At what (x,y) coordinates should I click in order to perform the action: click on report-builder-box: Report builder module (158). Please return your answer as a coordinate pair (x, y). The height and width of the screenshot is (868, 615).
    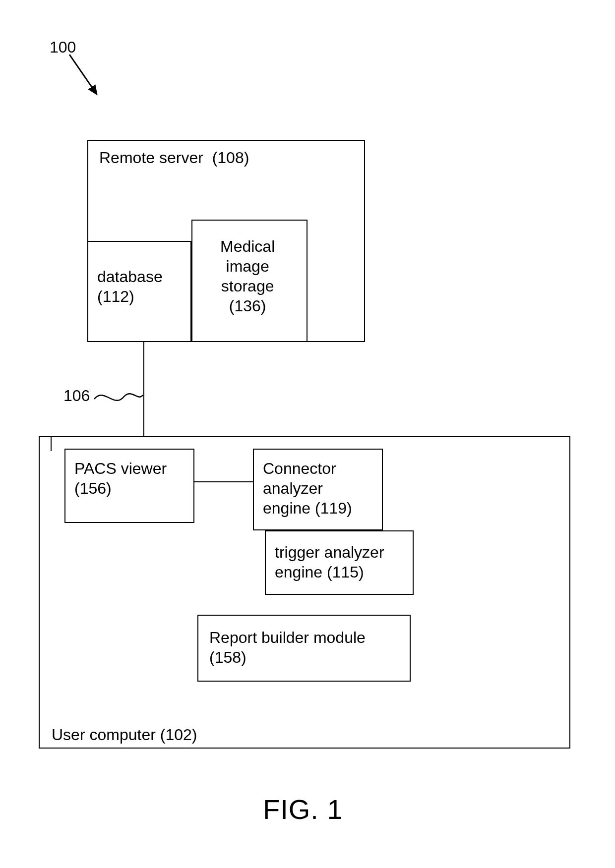
    Looking at the image, I should click on (304, 648).